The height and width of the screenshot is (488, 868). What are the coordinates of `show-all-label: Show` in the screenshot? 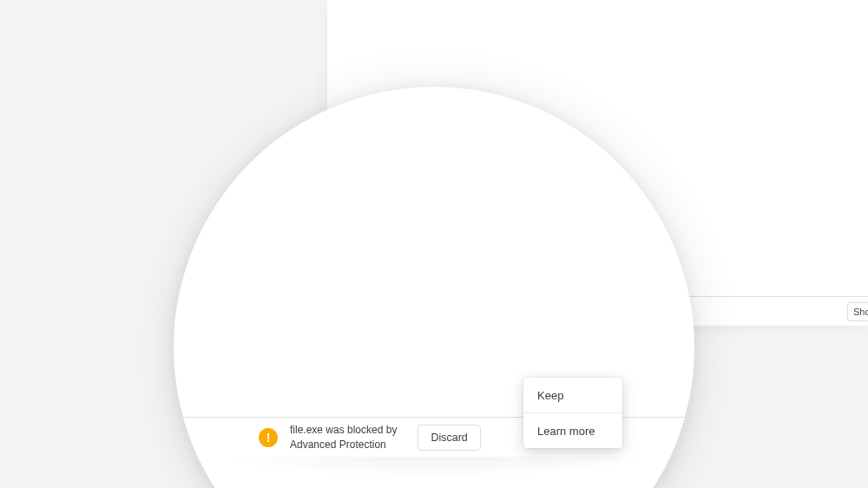 It's located at (861, 312).